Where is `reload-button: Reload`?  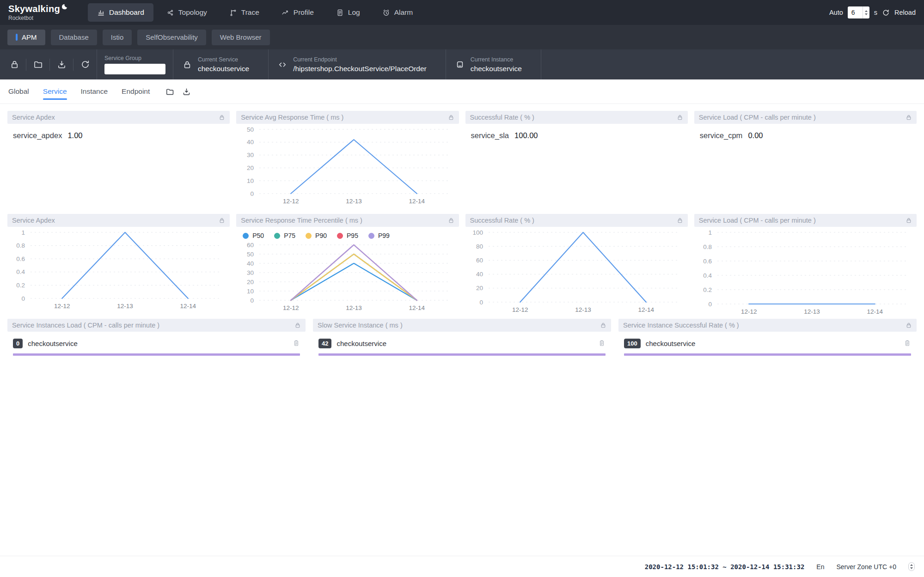
reload-button: Reload is located at coordinates (905, 12).